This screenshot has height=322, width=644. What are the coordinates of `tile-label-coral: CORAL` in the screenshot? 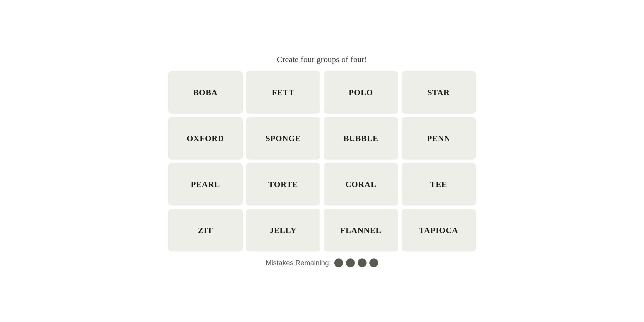 It's located at (361, 184).